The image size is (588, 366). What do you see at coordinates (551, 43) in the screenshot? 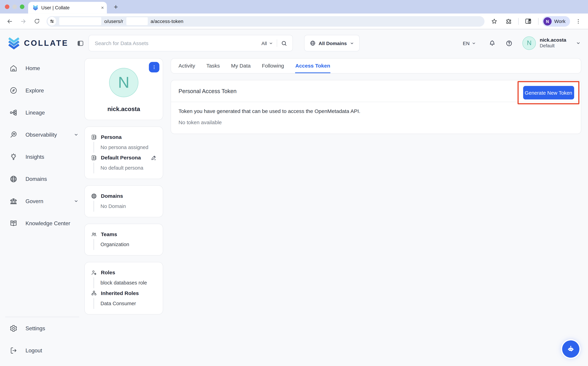
I see `user-menu: N nick.acosta Default` at bounding box center [551, 43].